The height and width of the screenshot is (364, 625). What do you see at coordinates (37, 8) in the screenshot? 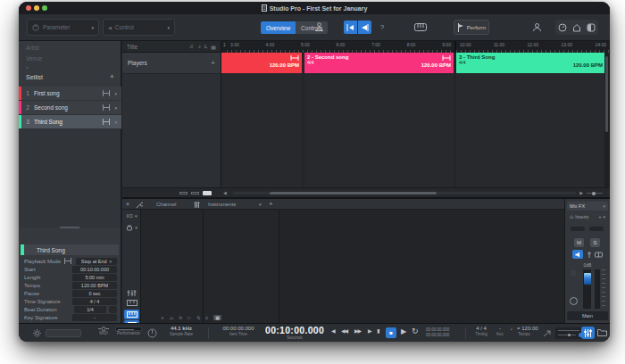
I see `traffic-light-minimize-icon` at bounding box center [37, 8].